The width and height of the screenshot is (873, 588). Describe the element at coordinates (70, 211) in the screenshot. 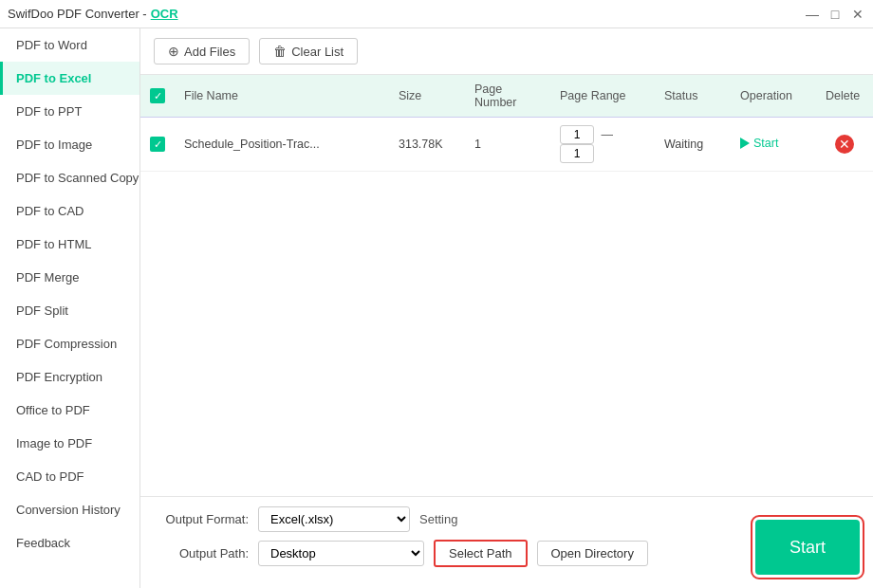

I see `sidebar-item-pdf-to-cad: PDF to CAD` at that location.